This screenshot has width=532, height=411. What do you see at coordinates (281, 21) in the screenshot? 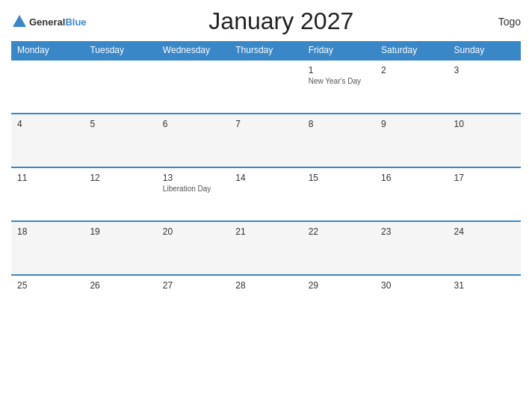
I see `page-title: January 2027` at bounding box center [281, 21].